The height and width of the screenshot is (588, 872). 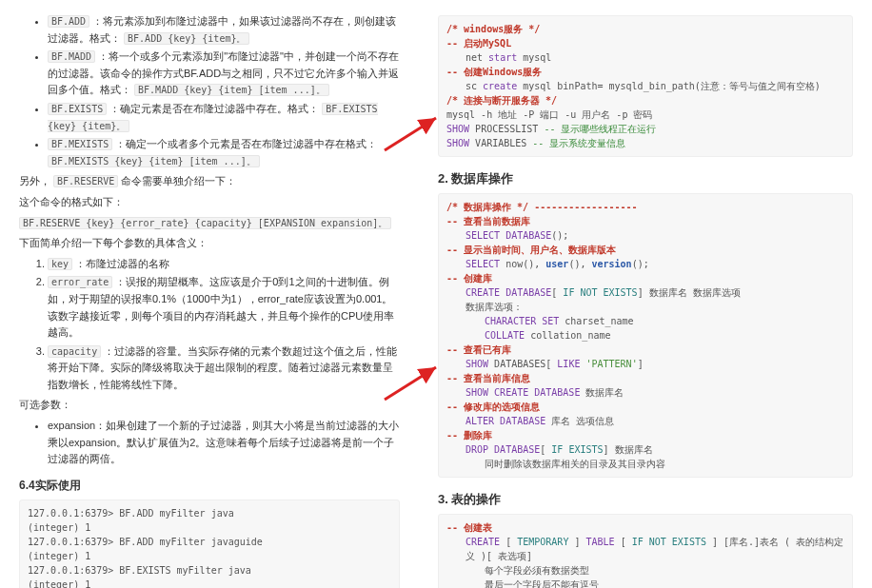 What do you see at coordinates (508, 236) in the screenshot?
I see `t: SELECT DATABASE` at bounding box center [508, 236].